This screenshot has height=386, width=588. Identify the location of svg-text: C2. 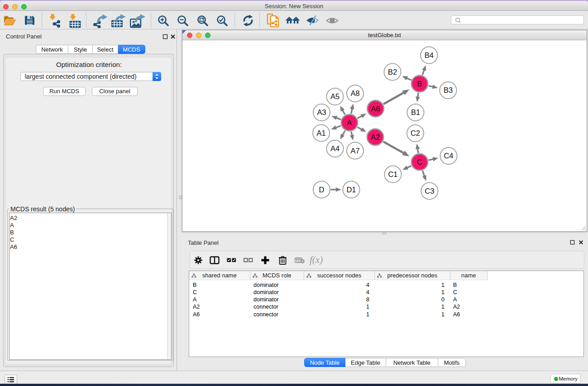
(416, 133).